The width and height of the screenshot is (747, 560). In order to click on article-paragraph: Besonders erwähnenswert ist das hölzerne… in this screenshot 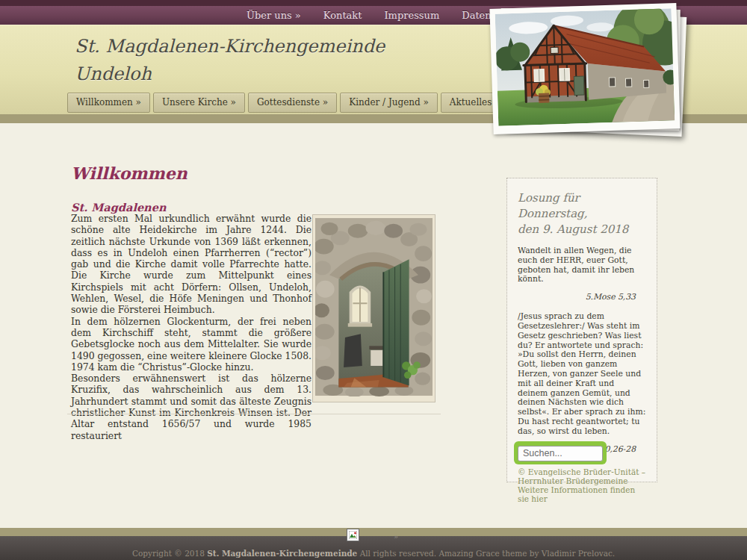, I will do `click(191, 407)`.